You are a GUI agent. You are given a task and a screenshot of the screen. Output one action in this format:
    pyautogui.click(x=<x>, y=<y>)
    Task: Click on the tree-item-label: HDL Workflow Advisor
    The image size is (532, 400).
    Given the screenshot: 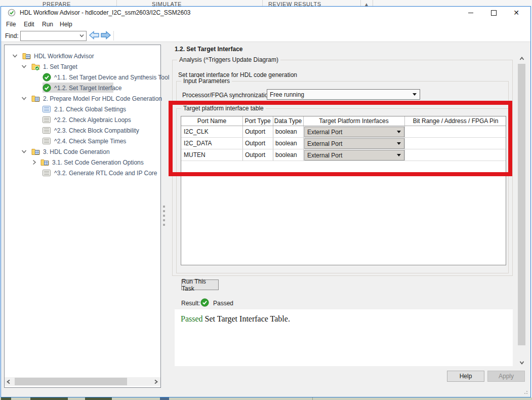 What is the action you would take?
    pyautogui.click(x=64, y=56)
    